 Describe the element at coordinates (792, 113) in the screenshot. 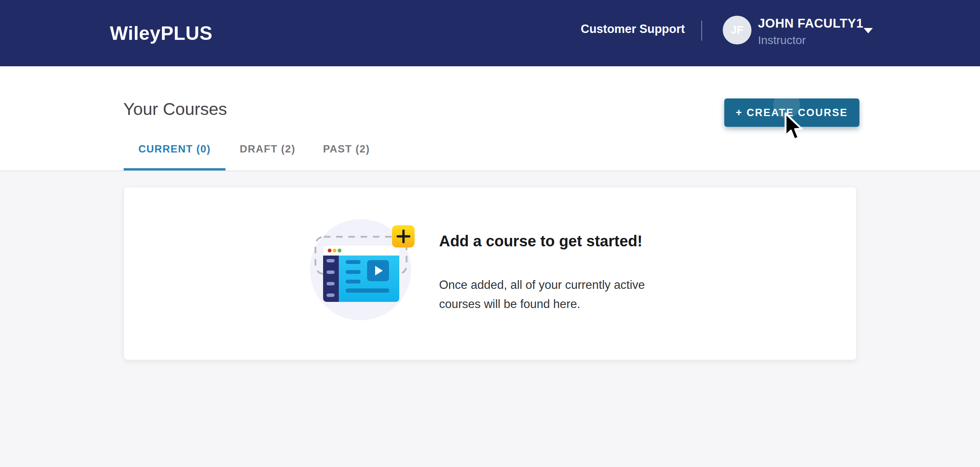

I see `create-course-button: + CREATE COURSE` at that location.